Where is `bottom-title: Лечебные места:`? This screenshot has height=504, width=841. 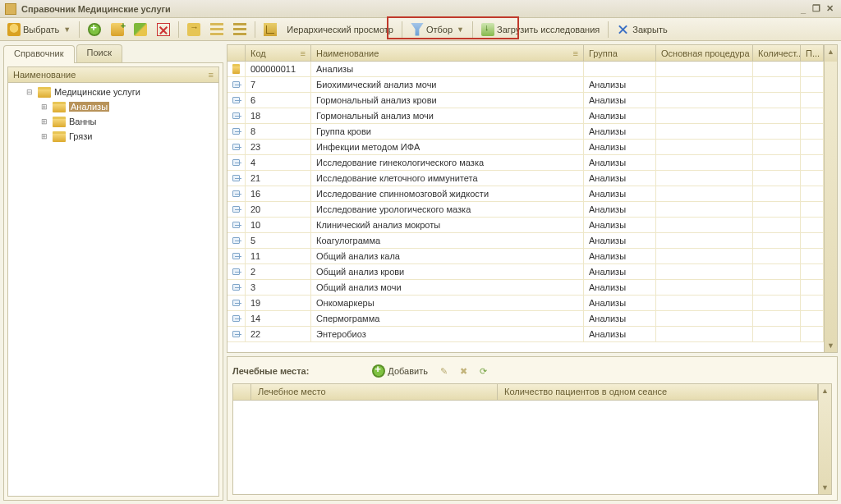 bottom-title: Лечебные места: is located at coordinates (271, 371).